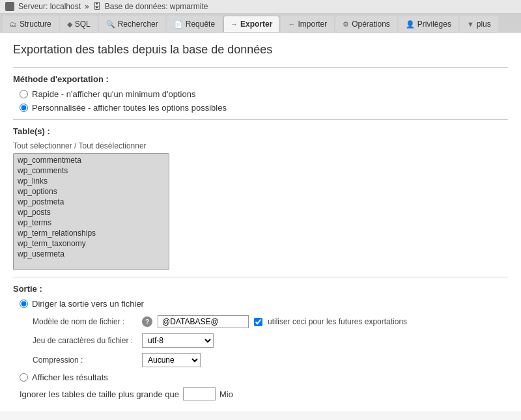 The height and width of the screenshot is (420, 521). Describe the element at coordinates (23, 303) in the screenshot. I see `diriger-radio` at that location.